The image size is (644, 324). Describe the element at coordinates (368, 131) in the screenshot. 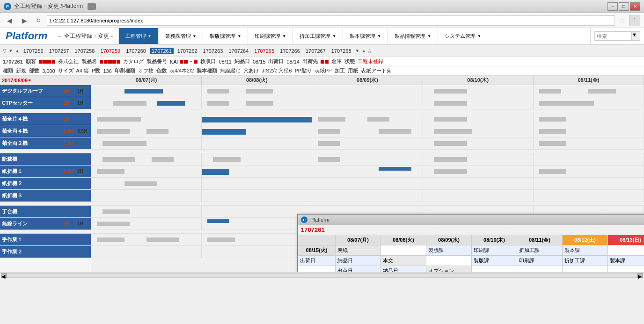

I see `grid-row-kikuboth4` at that location.